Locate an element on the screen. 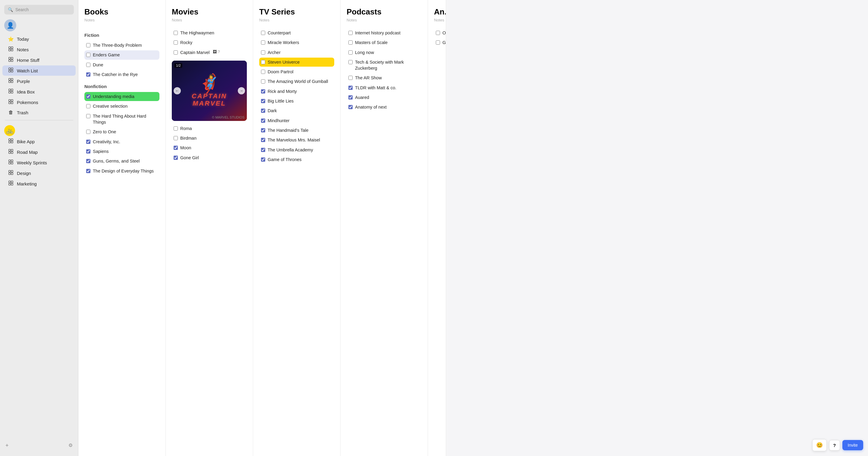 The height and width of the screenshot is (456, 868). sidebar-item-watch-list: Watch List is located at coordinates (39, 70).